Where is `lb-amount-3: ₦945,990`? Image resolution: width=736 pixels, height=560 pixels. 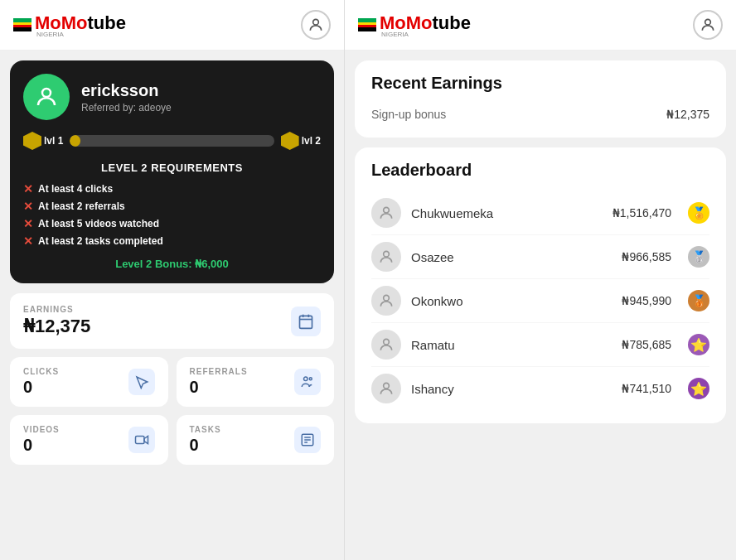
lb-amount-3: ₦945,990 is located at coordinates (646, 301).